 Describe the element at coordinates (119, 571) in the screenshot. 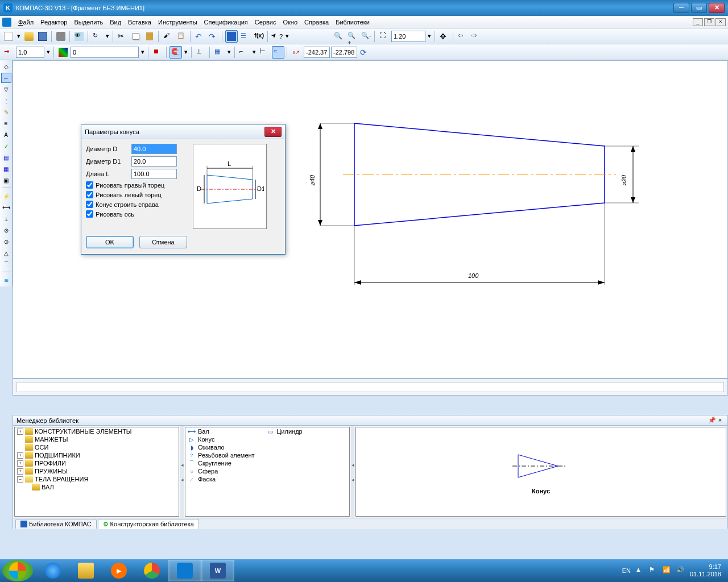

I see `task-media: ▶` at that location.